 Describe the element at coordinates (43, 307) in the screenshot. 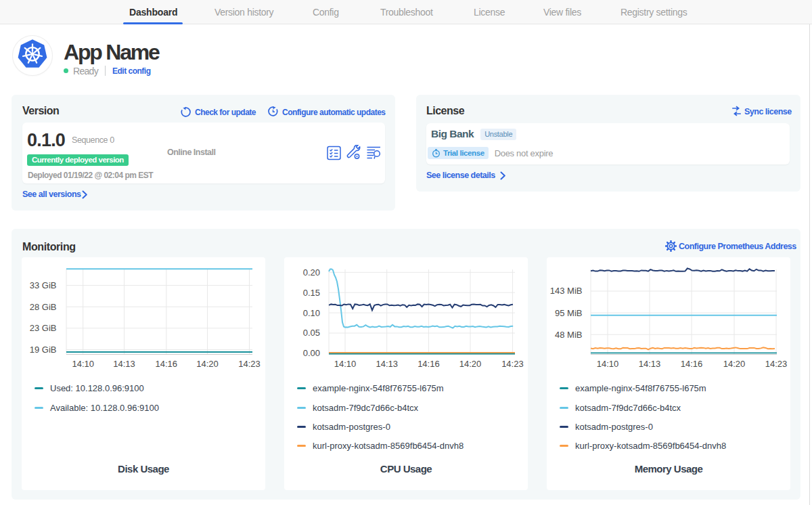

I see `svg-text: 28 GiB` at that location.